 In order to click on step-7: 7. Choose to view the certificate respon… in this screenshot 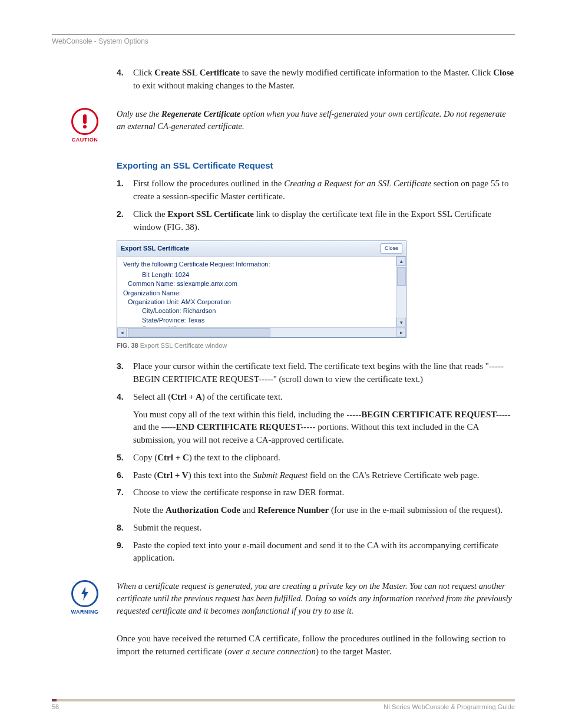, I will do `click(316, 502)`.